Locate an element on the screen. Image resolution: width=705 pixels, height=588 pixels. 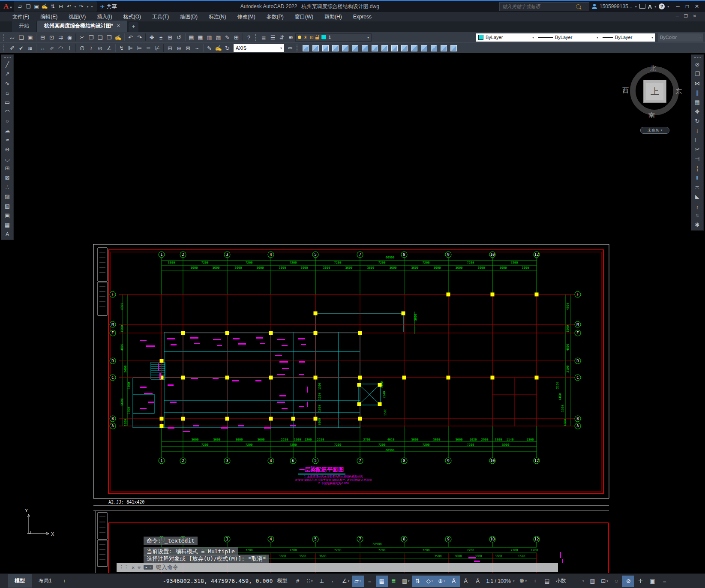
model-tab: 模型 is located at coordinates (20, 581).